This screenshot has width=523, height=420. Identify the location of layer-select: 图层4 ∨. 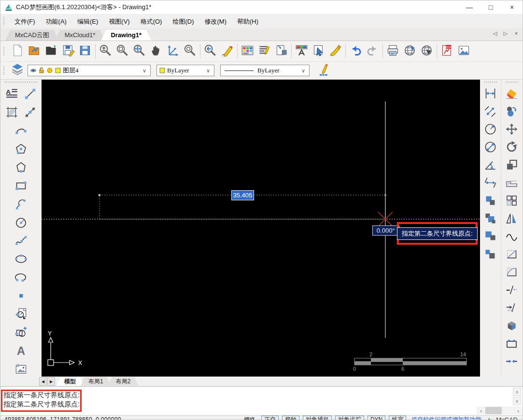
(89, 70).